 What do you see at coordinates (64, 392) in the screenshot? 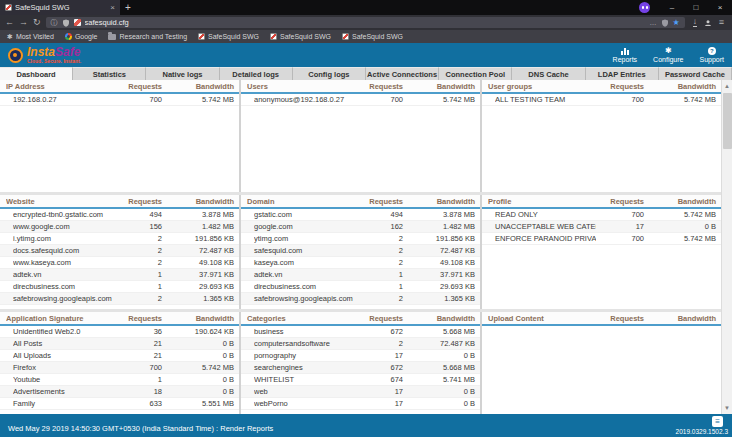
I see `row-name: Advertisements` at bounding box center [64, 392].